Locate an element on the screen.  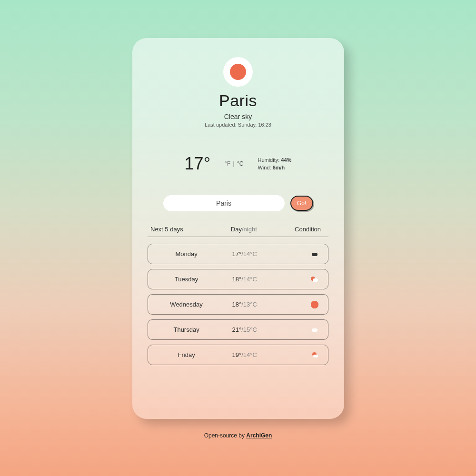
forecast-day: Friday is located at coordinates (187, 355).